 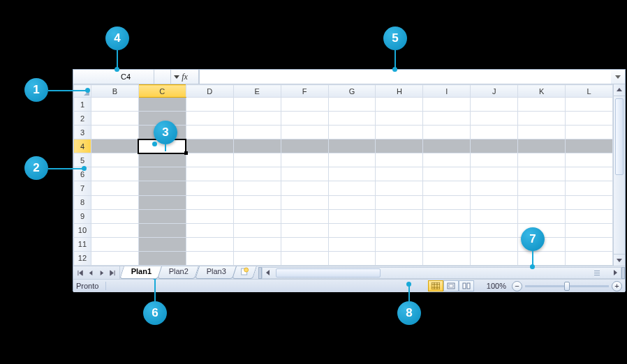 I want to click on cell-F5, so click(x=304, y=160).